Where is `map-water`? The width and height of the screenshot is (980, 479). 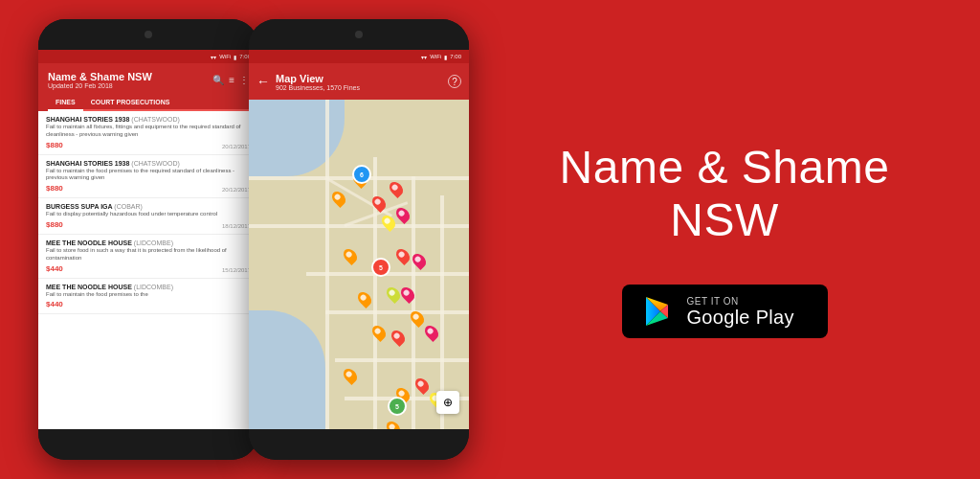
map-water is located at coordinates (297, 138).